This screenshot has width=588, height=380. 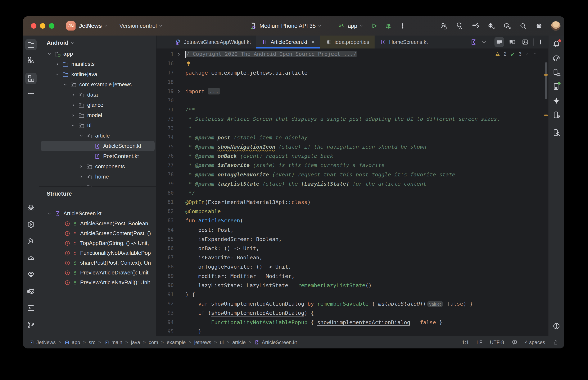 What do you see at coordinates (113, 342) in the screenshot?
I see `breadcrumb-main: main` at bounding box center [113, 342].